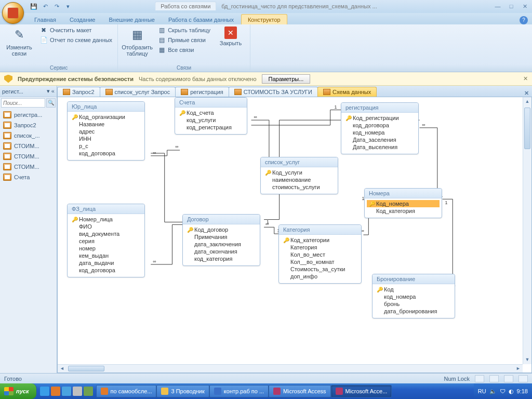 This screenshot has height=399, width=532. What do you see at coordinates (527, 94) in the screenshot?
I see `doctab-close-button: ✕` at bounding box center [527, 94].